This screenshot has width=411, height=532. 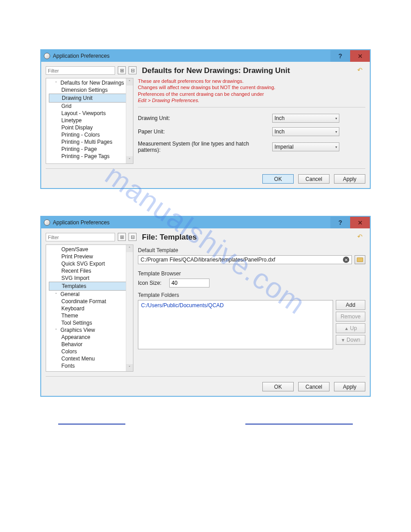 What do you see at coordinates (252, 308) in the screenshot?
I see `settings-panel: Default Template C:/Program Files/QCAD/l…` at bounding box center [252, 308].